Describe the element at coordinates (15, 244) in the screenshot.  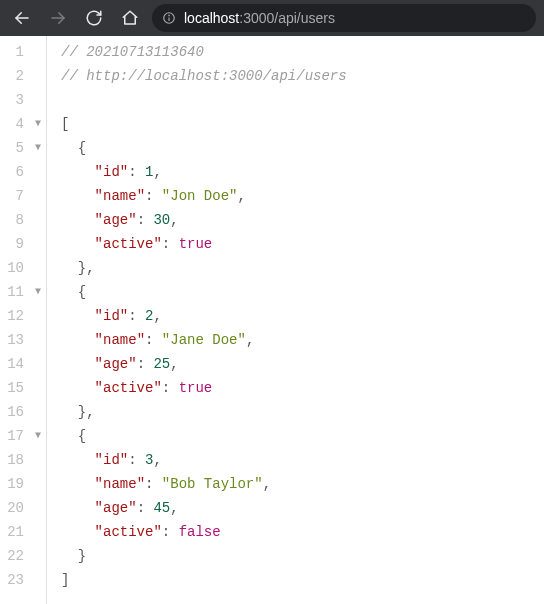
I see `line-number: 9` at that location.